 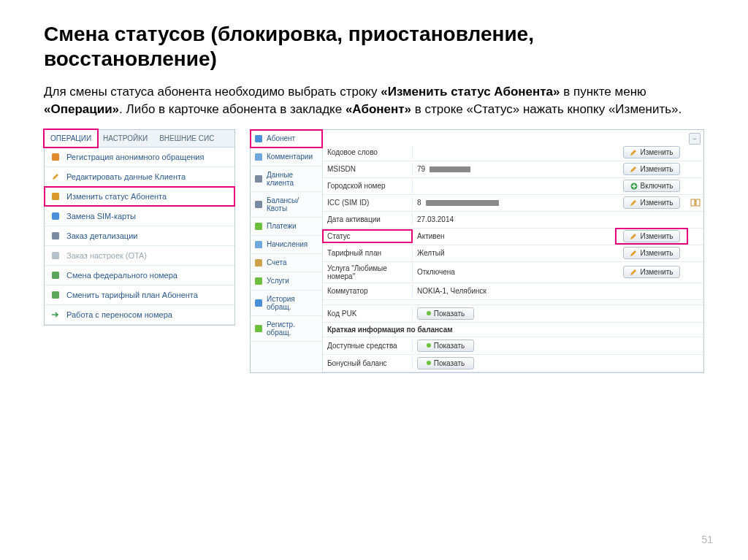 What do you see at coordinates (286, 263) in the screenshot?
I see `side-item-acct: Счета` at bounding box center [286, 263].